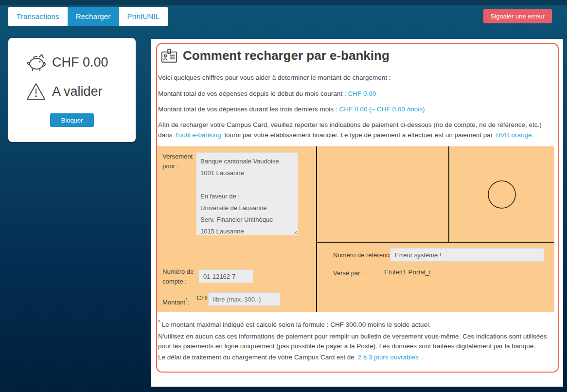 The width and height of the screenshot is (567, 392). What do you see at coordinates (355, 341) in the screenshot?
I see `footnote-warning: N'utilisez en aucun cas ces informations…` at bounding box center [355, 341].